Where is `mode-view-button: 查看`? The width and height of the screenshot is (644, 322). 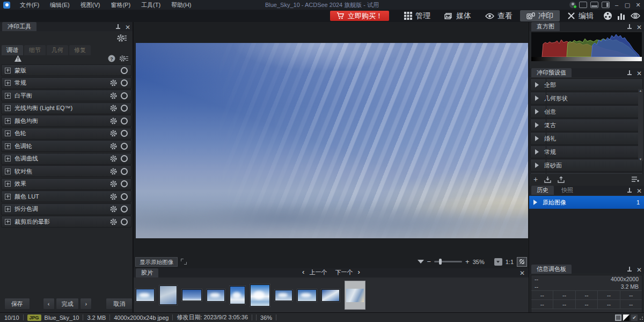
mode-view-button: 查看 is located at coordinates (499, 16).